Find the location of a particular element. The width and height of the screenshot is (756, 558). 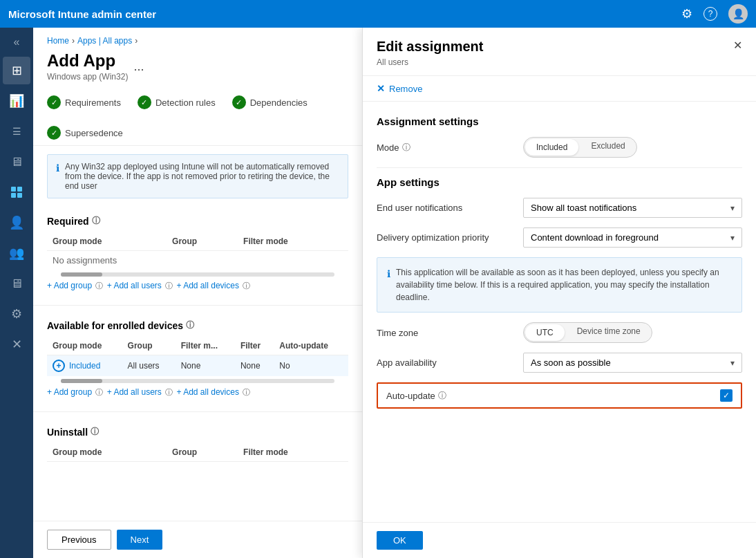

required-title: Required ⓘ is located at coordinates (198, 221).